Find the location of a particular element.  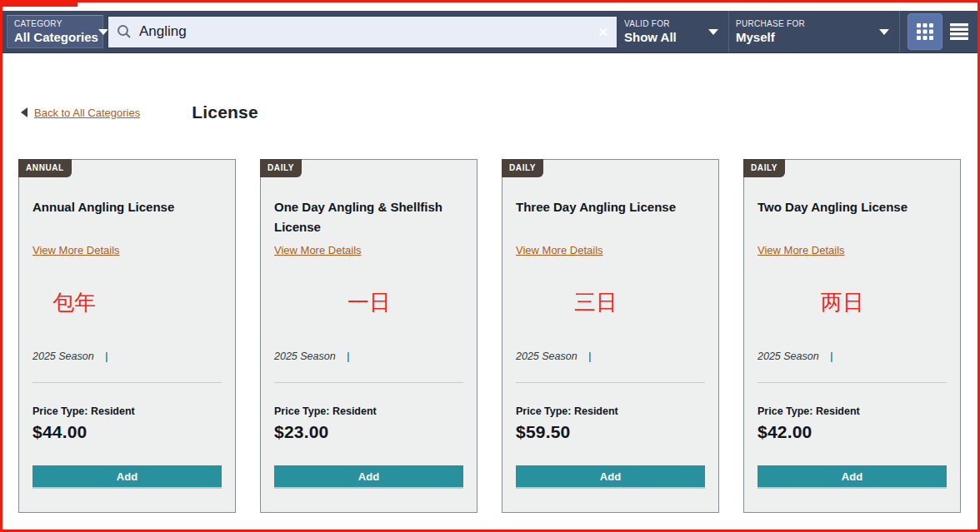

valid-for-label: VALID FOR is located at coordinates (650, 25).